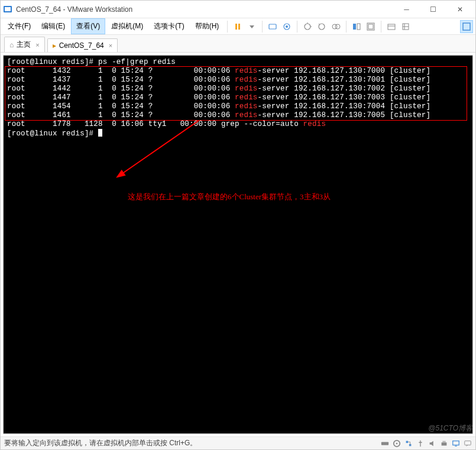 The width and height of the screenshot is (476, 450). Describe the element at coordinates (227, 27) in the screenshot. I see `menu-divider` at that location.